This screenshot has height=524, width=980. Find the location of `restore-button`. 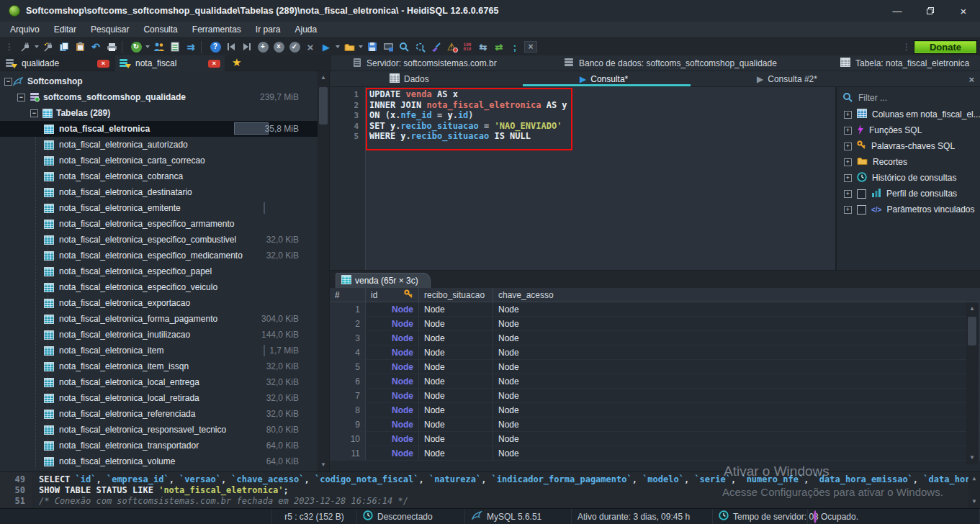

restore-button is located at coordinates (930, 11).